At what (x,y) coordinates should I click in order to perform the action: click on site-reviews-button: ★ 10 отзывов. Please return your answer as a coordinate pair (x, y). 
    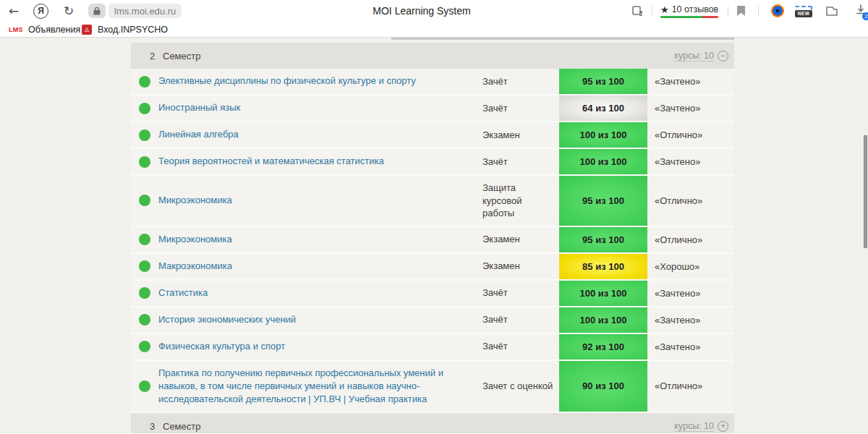
    Looking at the image, I should click on (689, 11).